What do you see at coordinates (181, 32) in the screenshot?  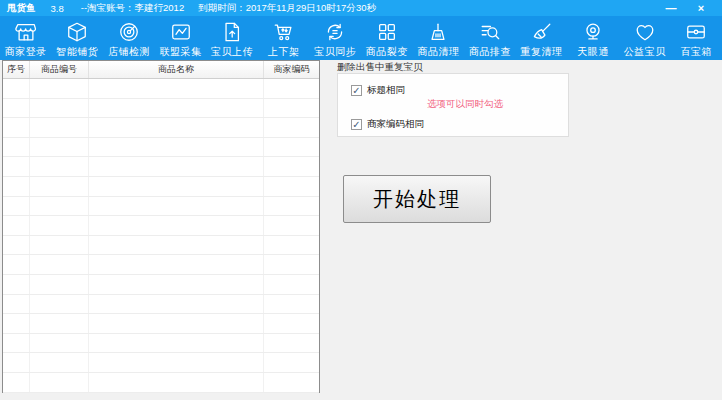 I see `chart-box-icon` at bounding box center [181, 32].